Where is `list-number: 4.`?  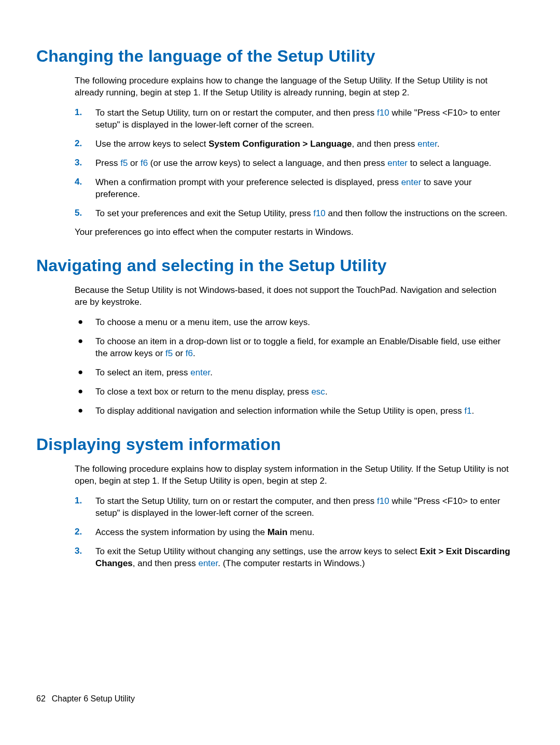 list-number: 4. is located at coordinates (85, 189).